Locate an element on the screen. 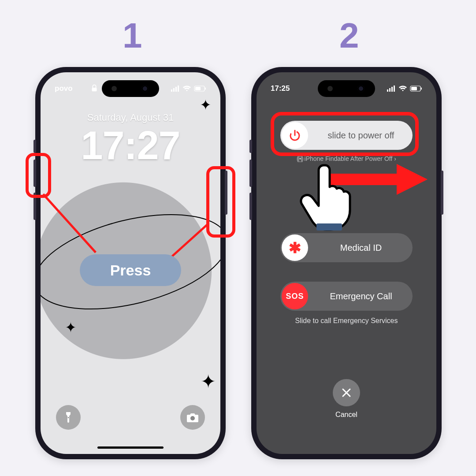 This screenshot has height=476, width=476. camera-icon is located at coordinates (193, 417).